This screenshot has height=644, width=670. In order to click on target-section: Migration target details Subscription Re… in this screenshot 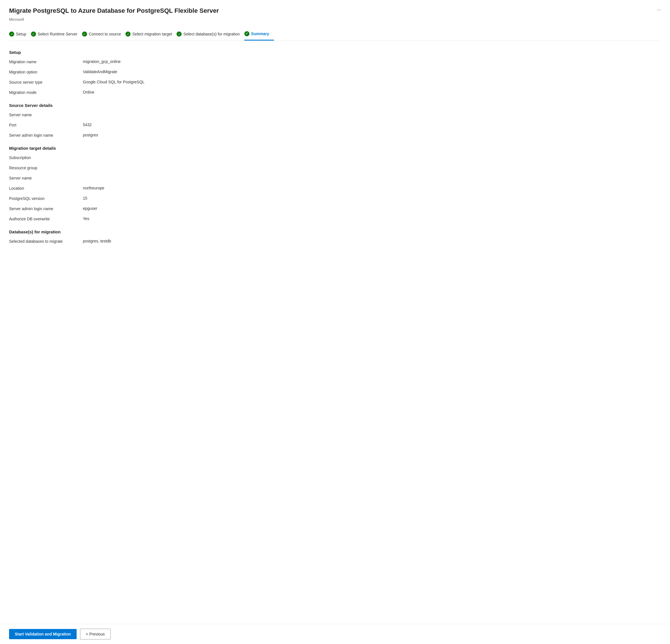, I will do `click(335, 184)`.